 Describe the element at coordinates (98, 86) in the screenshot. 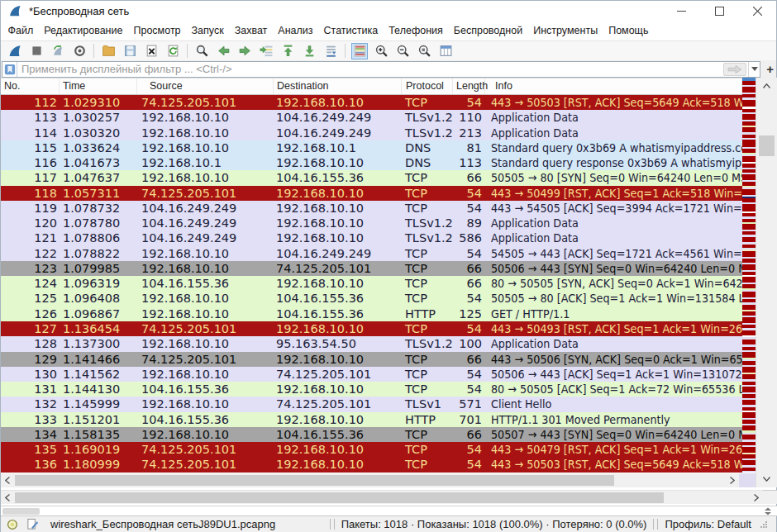

I see `column-header-time: Time` at that location.